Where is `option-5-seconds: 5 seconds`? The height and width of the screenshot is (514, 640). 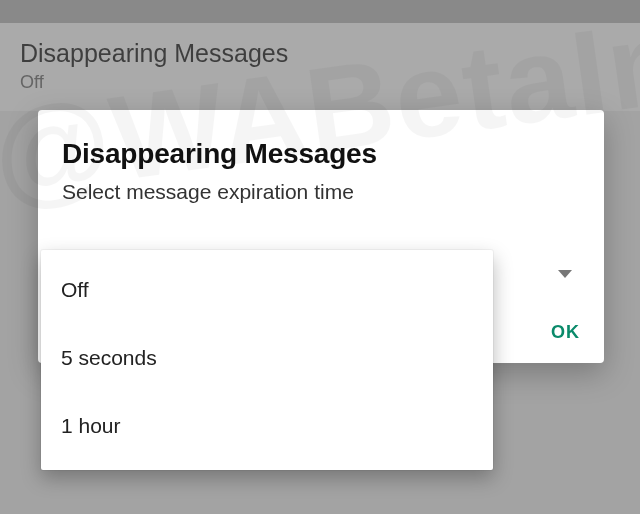
option-5-seconds: 5 seconds is located at coordinates (267, 358).